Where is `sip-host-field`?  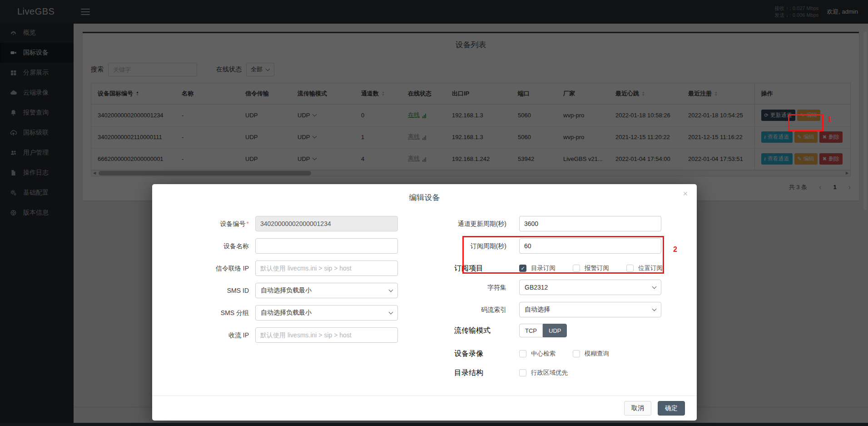
sip-host-field is located at coordinates (327, 268).